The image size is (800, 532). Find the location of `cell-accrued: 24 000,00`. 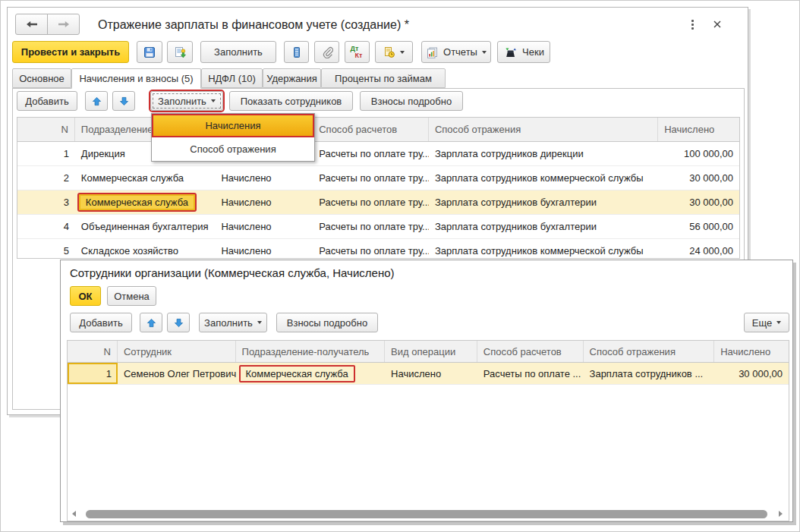

cell-accrued: 24 000,00 is located at coordinates (698, 249).